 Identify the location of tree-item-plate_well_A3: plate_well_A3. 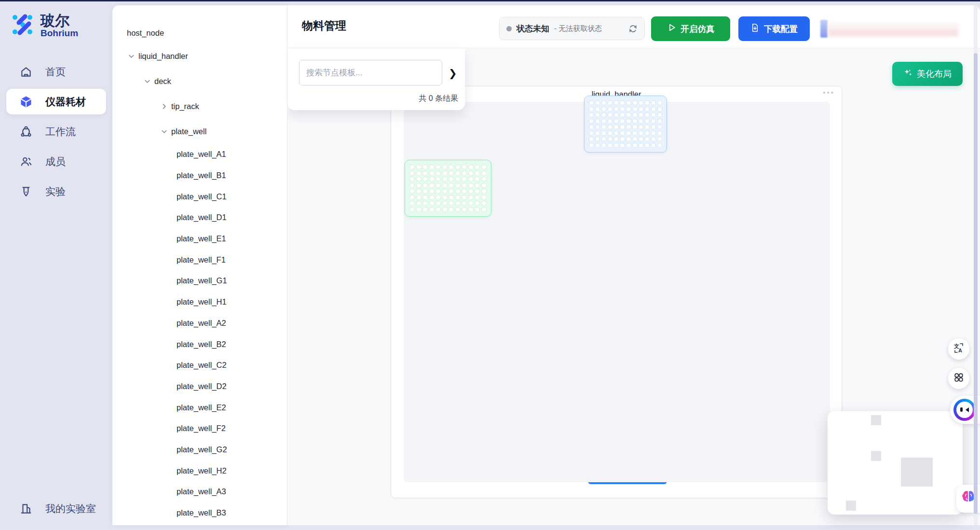
(200, 492).